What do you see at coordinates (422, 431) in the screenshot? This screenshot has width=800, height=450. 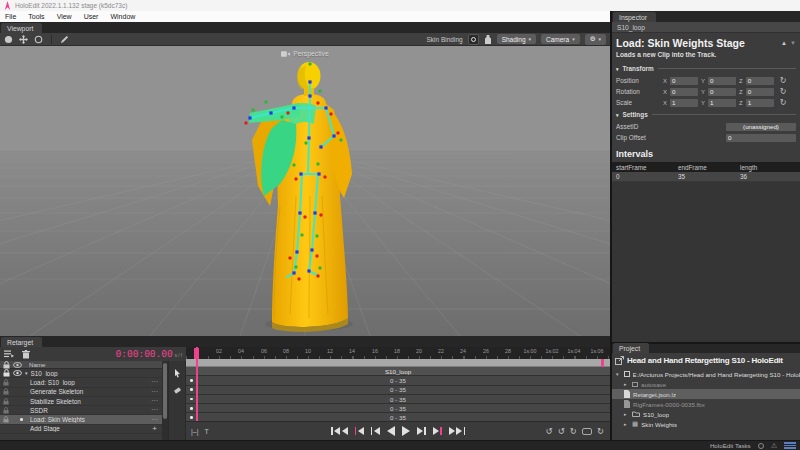 I see `next-keyframe-button` at bounding box center [422, 431].